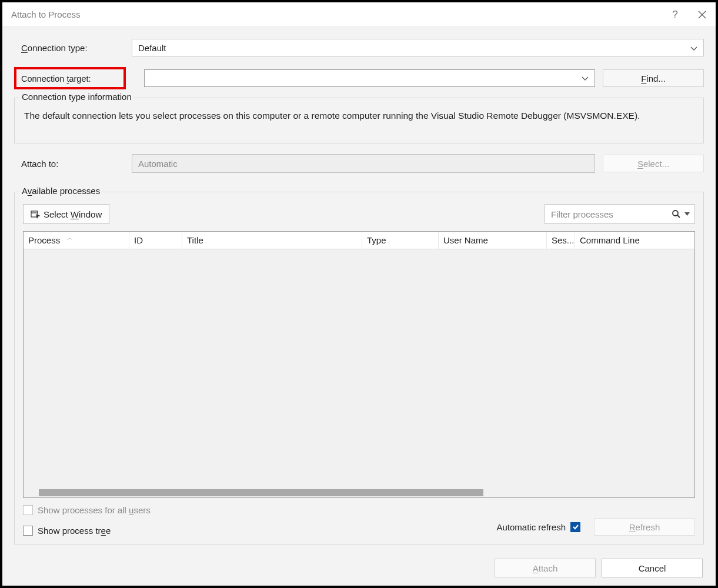 This screenshot has height=588, width=718. What do you see at coordinates (609, 214) in the screenshot?
I see `filter-placeholder: Filter processes` at bounding box center [609, 214].